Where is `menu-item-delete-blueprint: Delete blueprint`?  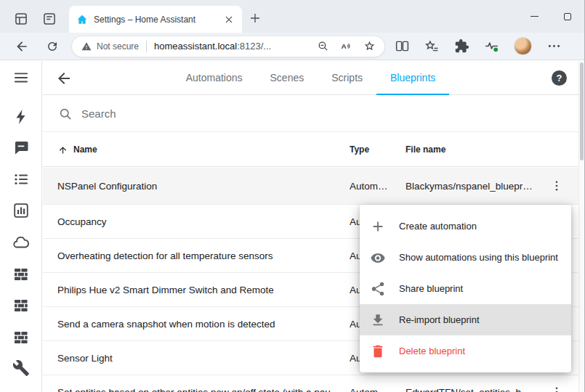
menu-item-delete-blueprint: Delete blueprint is located at coordinates (465, 351).